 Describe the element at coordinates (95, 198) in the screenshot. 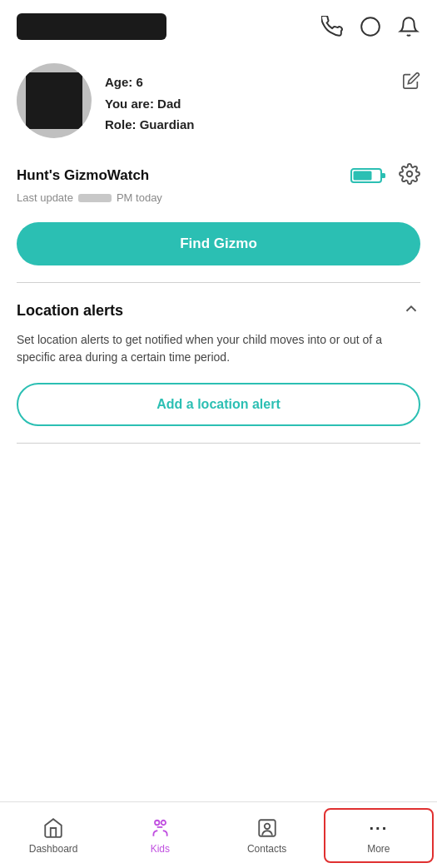

I see `time-redacted` at that location.